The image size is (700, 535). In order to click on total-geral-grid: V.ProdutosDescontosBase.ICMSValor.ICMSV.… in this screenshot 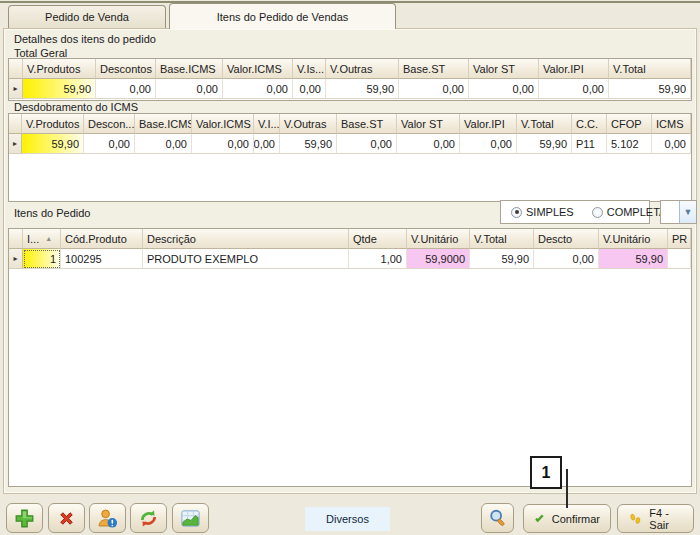, I will do `click(350, 80)`.